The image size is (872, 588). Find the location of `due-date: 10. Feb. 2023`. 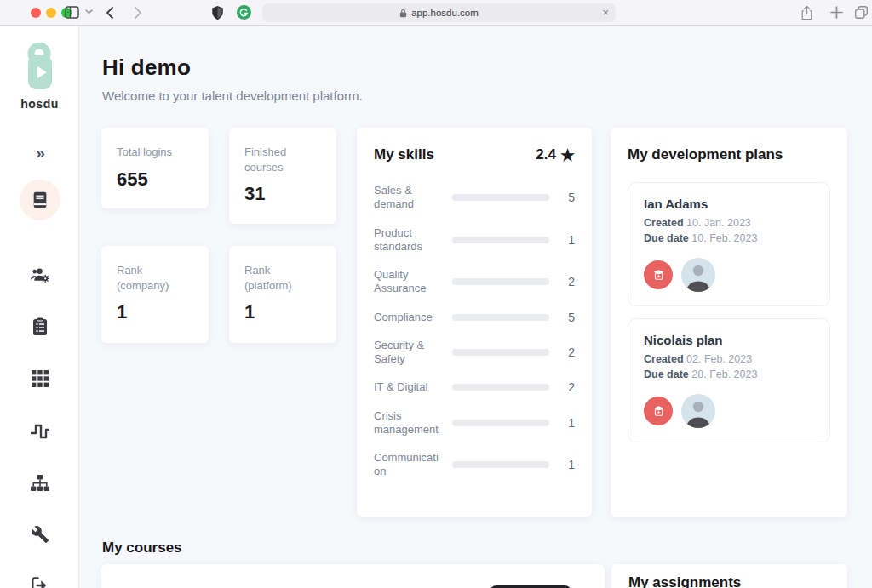

due-date: 10. Feb. 2023 is located at coordinates (724, 238).